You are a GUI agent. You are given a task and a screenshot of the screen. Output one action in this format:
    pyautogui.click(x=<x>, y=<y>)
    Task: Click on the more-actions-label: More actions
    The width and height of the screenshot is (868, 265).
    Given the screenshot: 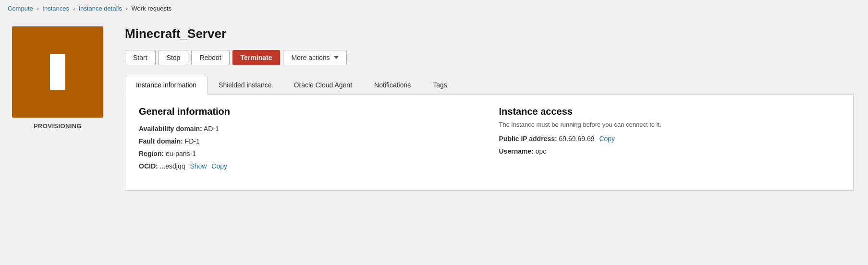 What is the action you would take?
    pyautogui.click(x=310, y=58)
    